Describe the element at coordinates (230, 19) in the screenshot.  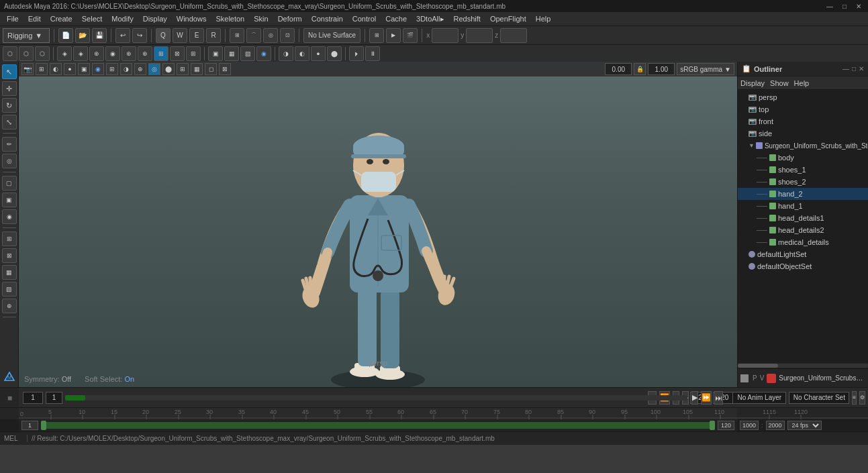
I see `menu-skeleton: Skeleton` at that location.